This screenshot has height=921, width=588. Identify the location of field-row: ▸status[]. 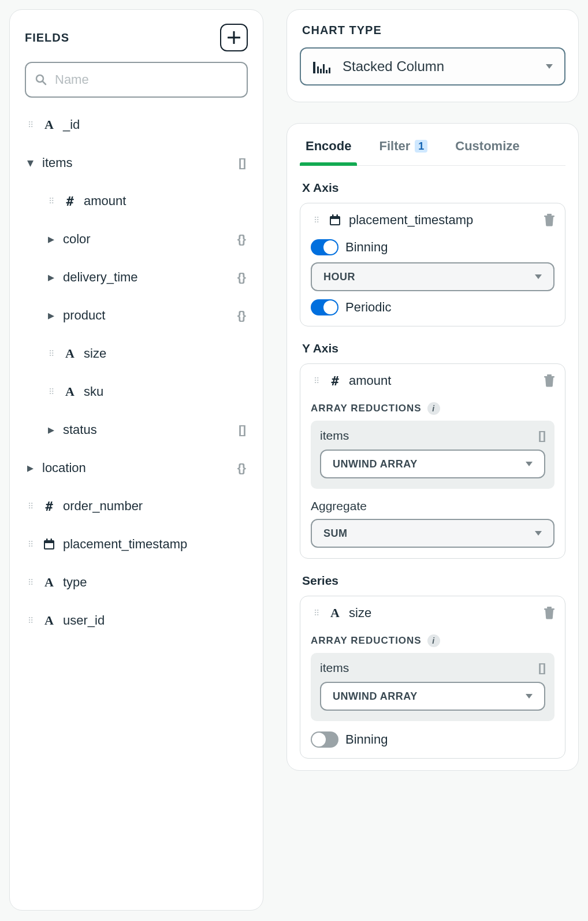
(136, 430).